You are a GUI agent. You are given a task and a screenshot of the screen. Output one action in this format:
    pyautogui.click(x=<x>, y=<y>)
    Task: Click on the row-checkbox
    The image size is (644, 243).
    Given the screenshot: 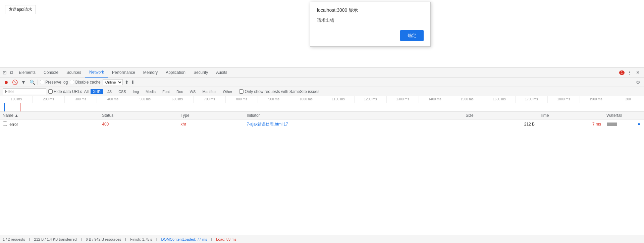 What is the action you would take?
    pyautogui.click(x=5, y=124)
    